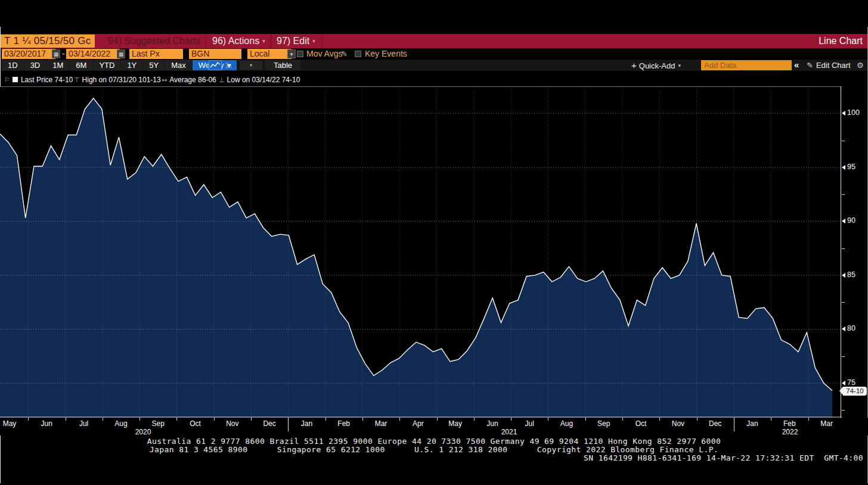 Image resolution: width=868 pixels, height=485 pixels. Describe the element at coordinates (193, 80) in the screenshot. I see `legend-item-label: Average 86-06` at that location.